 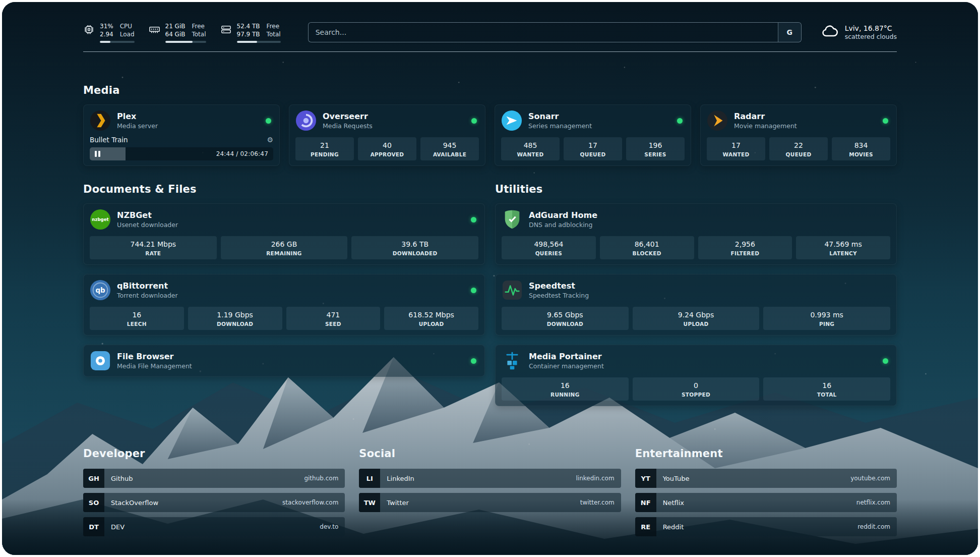 What do you see at coordinates (181, 154) in the screenshot?
I see `playback-progress-bar: 24:44 / 02:06:47` at bounding box center [181, 154].